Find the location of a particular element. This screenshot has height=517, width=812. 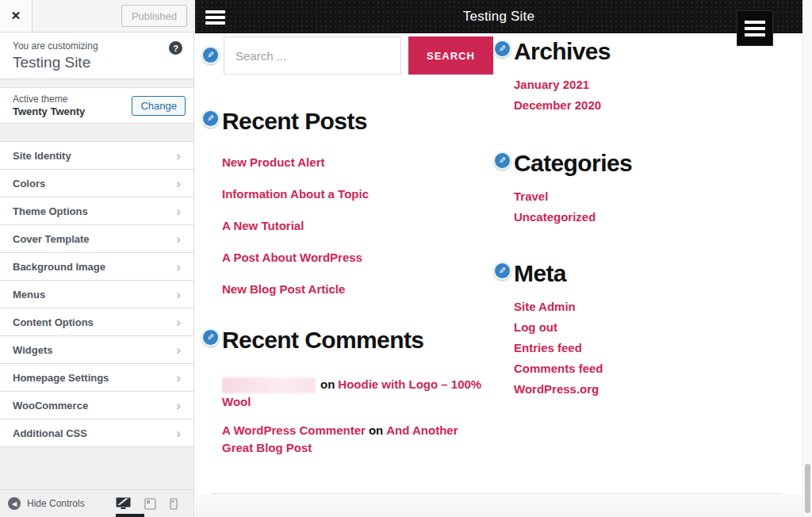

sidebar-item-woocommerce: WooCommerce › is located at coordinates (97, 406).